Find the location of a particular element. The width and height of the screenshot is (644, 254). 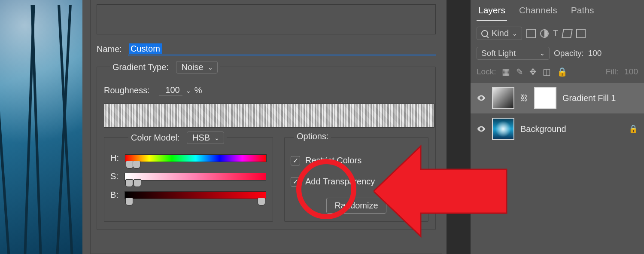

layer-row-background: Background 🔒 is located at coordinates (557, 129).